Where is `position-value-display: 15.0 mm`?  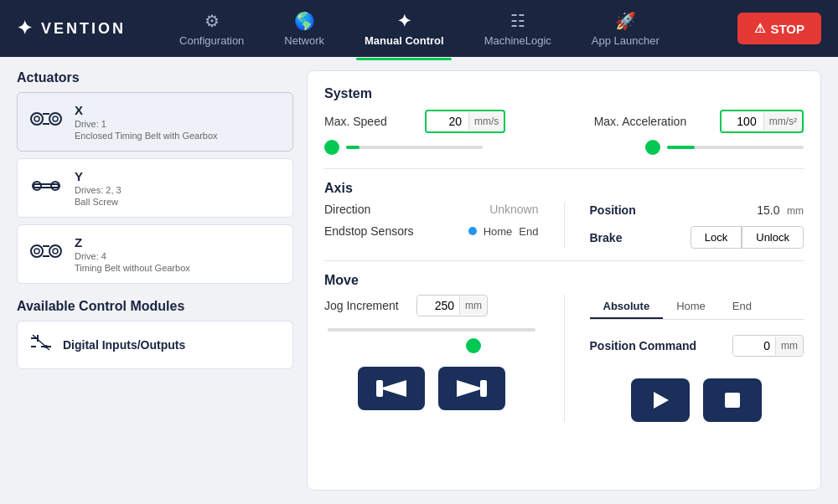
position-value-display: 15.0 mm is located at coordinates (780, 210).